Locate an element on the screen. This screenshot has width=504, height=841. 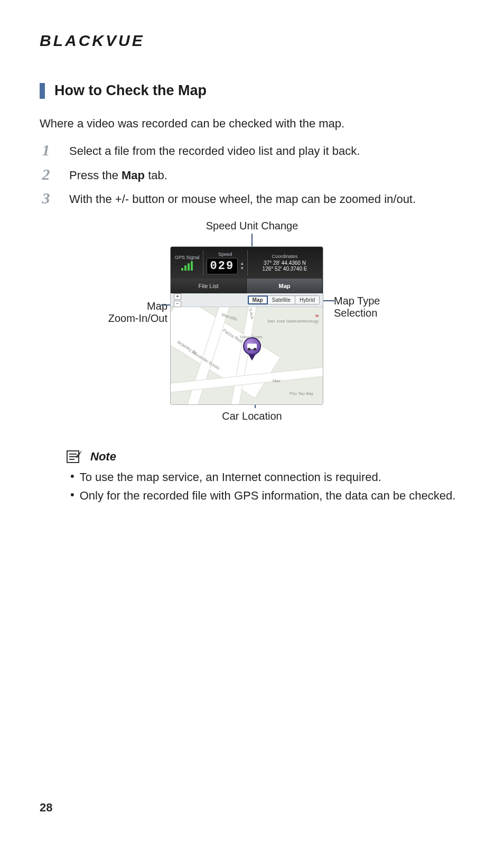
chevron-up-icon: ▲ is located at coordinates (242, 264).